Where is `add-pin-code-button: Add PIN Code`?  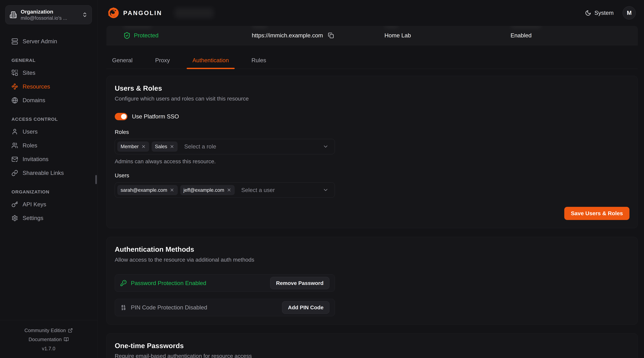 add-pin-code-button: Add PIN Code is located at coordinates (306, 307).